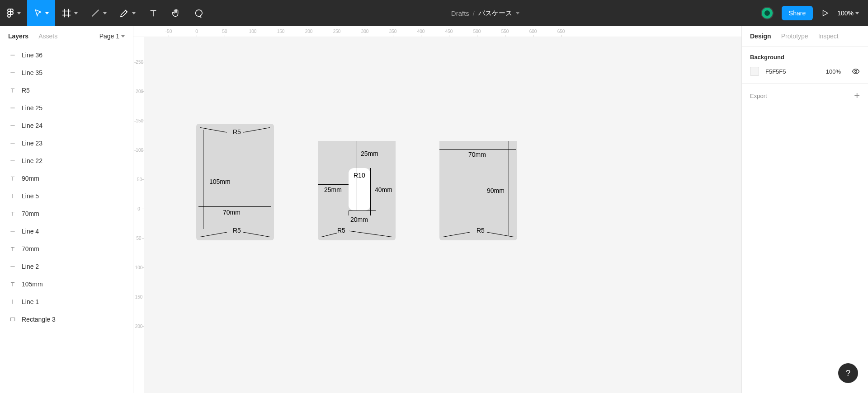 Image resolution: width=868 pixels, height=393 pixels. Describe the element at coordinates (421, 32) in the screenshot. I see `ruler-tick: 400` at that location.